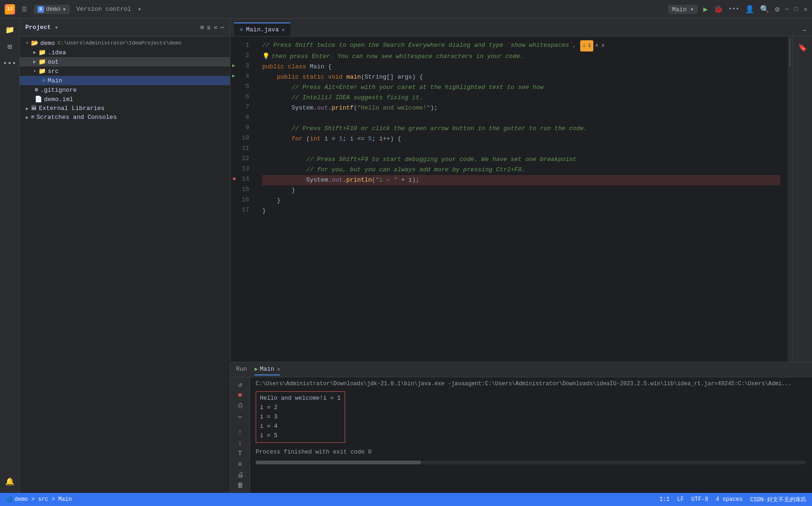 This screenshot has height=506, width=812. What do you see at coordinates (209, 27) in the screenshot?
I see `sync-icon: ⇅` at bounding box center [209, 27].